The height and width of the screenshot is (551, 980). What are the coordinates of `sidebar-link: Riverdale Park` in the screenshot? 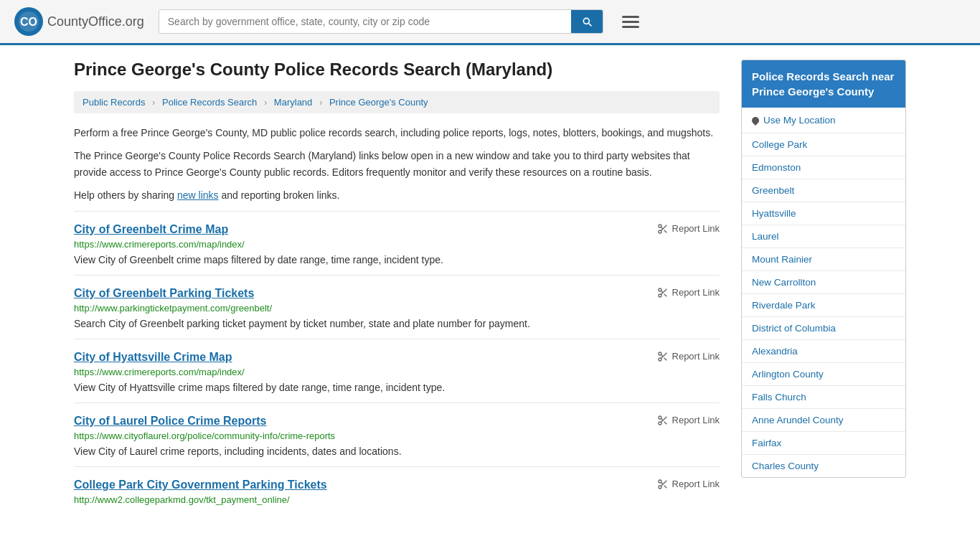 It's located at (824, 306).